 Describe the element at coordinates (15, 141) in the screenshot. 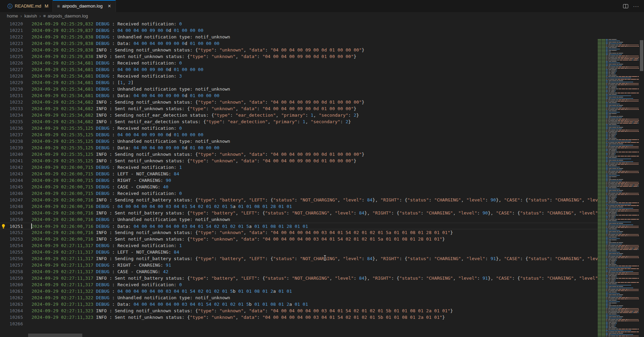

I see `line-number: 10238` at that location.